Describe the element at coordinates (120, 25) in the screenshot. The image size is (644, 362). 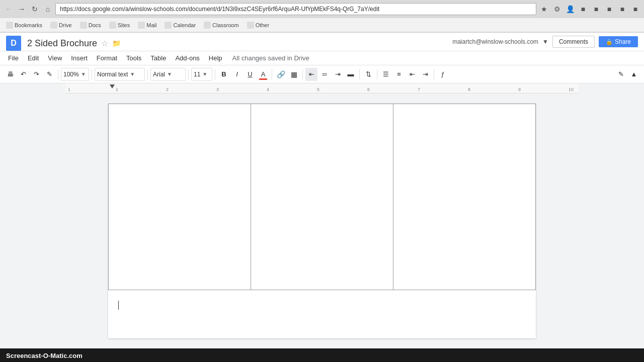
I see `bookmark-4: Sites` at that location.